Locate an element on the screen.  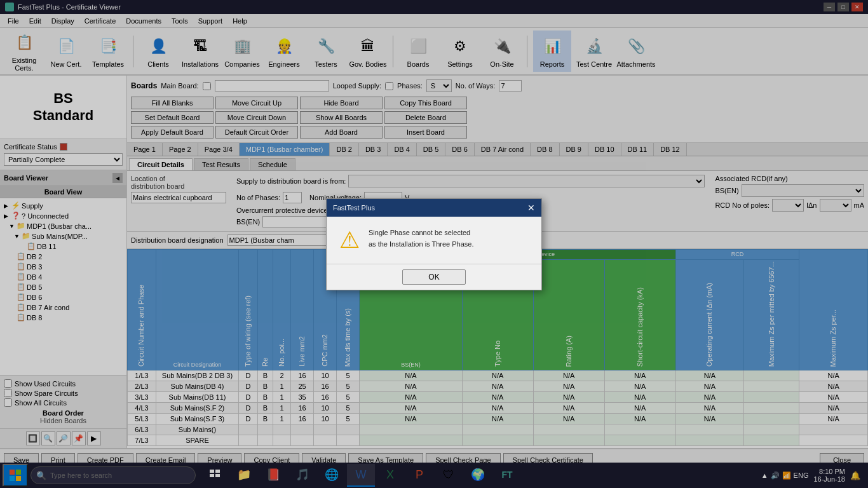
modal-message: Single Phase cannot be selected as the I… is located at coordinates (421, 238).